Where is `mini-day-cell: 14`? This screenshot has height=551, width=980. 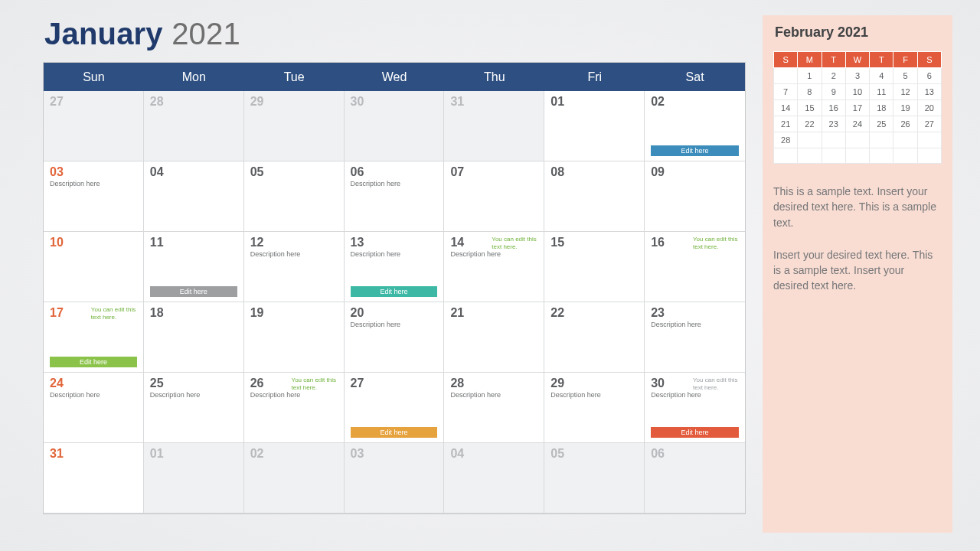
mini-day-cell: 14 is located at coordinates (786, 109).